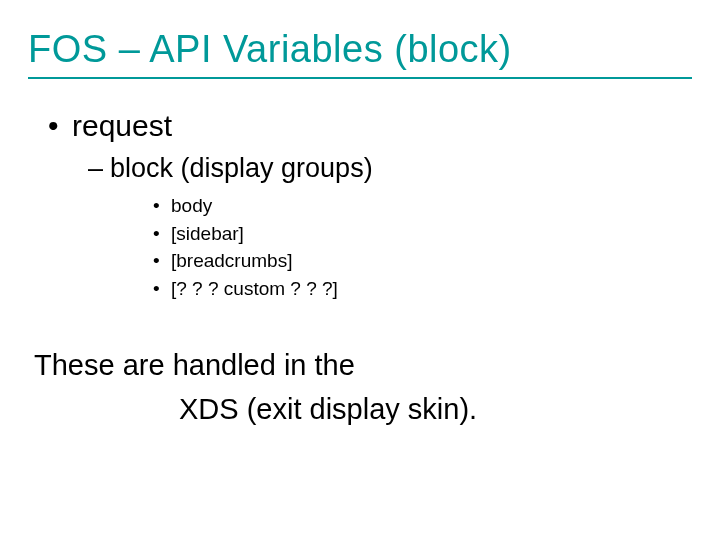  Describe the element at coordinates (99, 168) in the screenshot. I see `dash-icon: –` at that location.